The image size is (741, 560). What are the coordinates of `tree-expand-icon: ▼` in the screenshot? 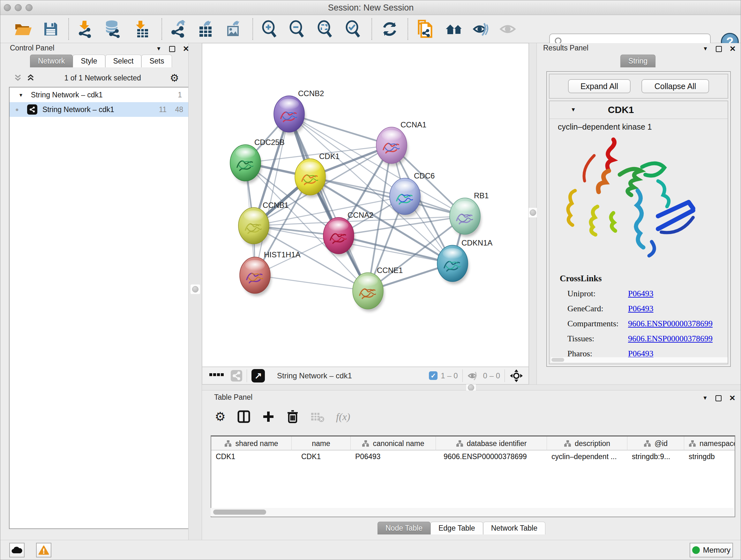 It's located at (21, 95).